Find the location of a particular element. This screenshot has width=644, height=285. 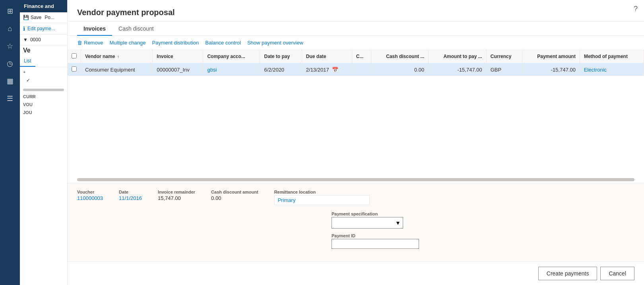

invoice-remainder-value: 15,747.00 is located at coordinates (177, 198).